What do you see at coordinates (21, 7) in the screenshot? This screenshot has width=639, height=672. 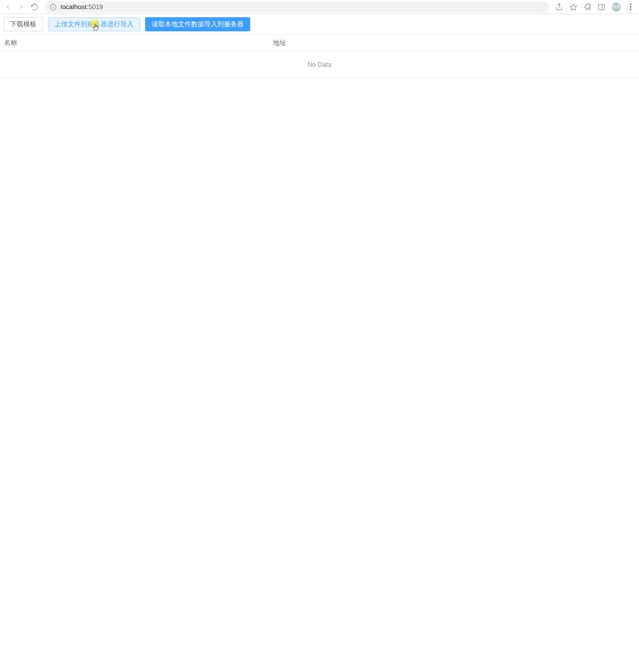 I see `forward-button` at bounding box center [21, 7].